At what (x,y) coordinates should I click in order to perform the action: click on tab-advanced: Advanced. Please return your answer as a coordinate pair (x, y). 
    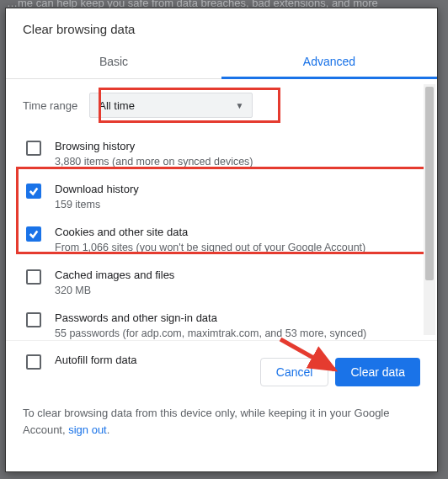
    Looking at the image, I should click on (329, 62).